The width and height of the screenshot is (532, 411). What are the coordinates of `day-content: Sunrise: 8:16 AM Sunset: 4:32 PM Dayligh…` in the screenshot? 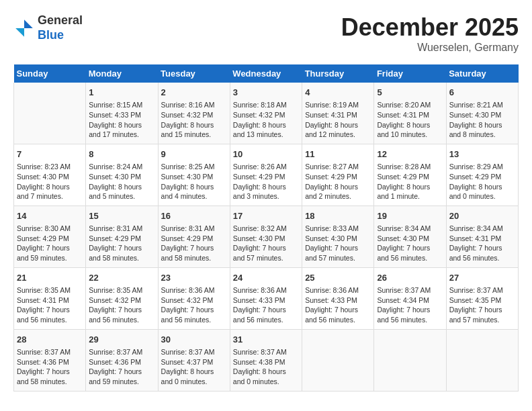 It's located at (194, 120).